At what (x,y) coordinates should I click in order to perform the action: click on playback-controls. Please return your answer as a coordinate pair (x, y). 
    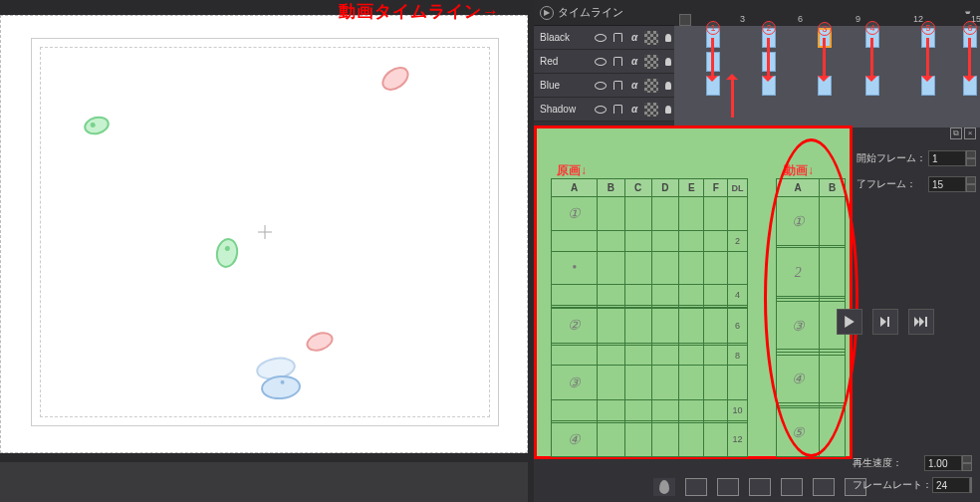
    Looking at the image, I should click on (885, 322).